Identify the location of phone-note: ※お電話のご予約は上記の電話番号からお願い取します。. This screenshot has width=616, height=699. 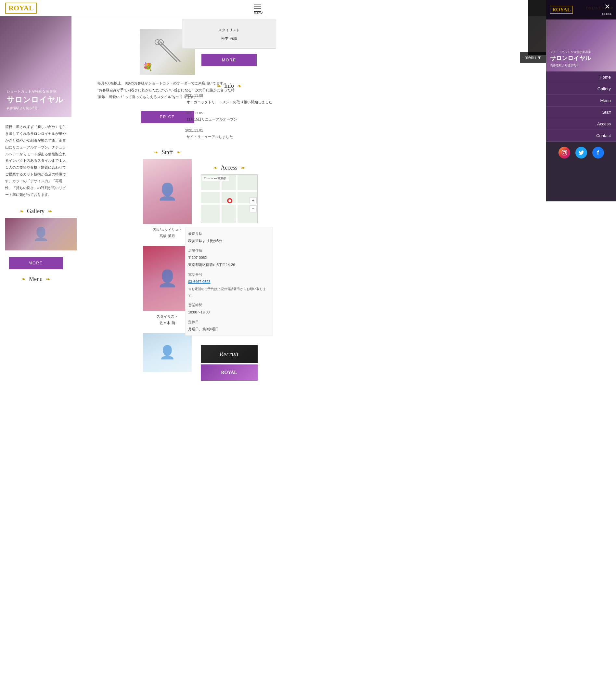
(229, 292).